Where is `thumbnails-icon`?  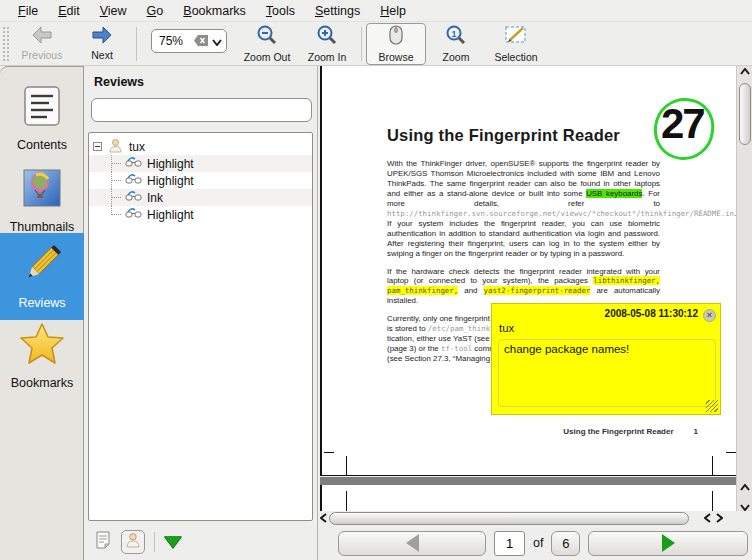
thumbnails-icon is located at coordinates (42, 190).